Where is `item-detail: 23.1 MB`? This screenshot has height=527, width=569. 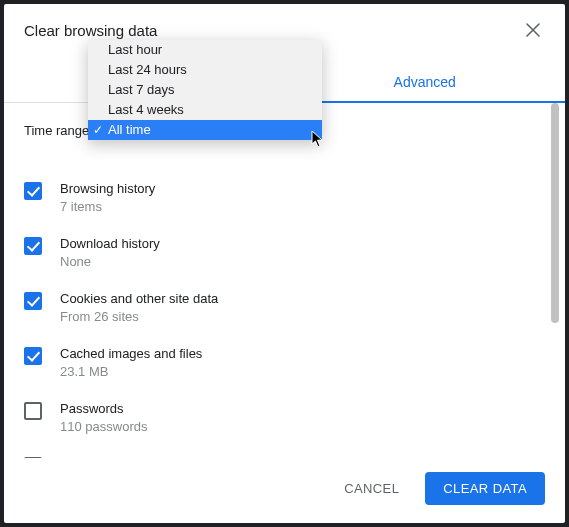
item-detail: 23.1 MB is located at coordinates (131, 372).